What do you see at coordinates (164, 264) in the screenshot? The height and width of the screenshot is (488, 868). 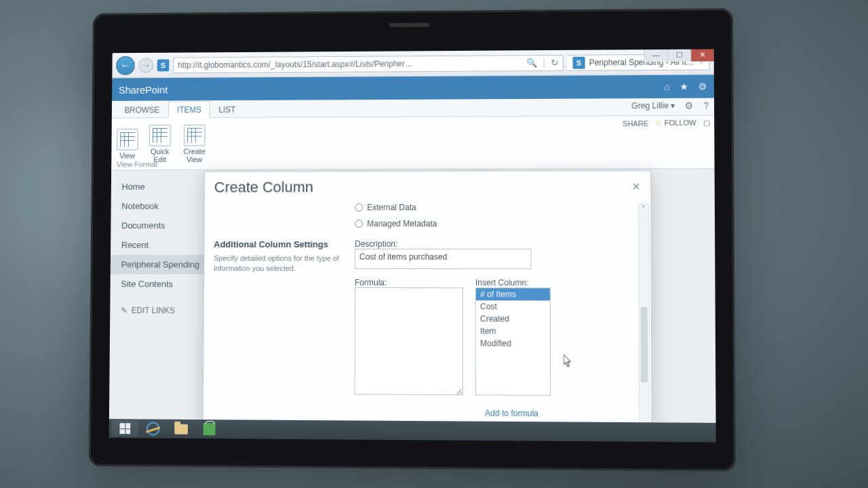 I see `ql-peripheral-spending: Peripheral Spending` at bounding box center [164, 264].